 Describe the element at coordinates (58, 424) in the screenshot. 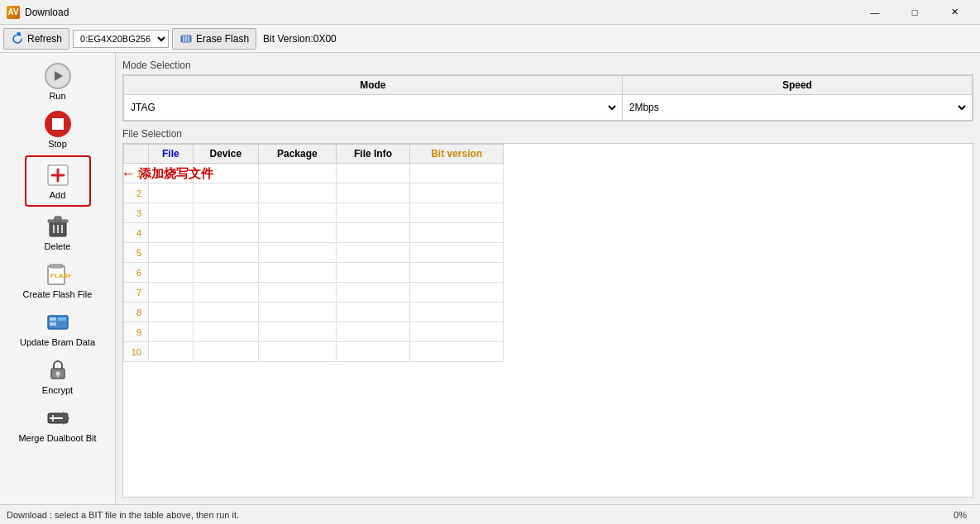

I see `sidebar-item-merge: Merge Dualboot Bit` at that location.